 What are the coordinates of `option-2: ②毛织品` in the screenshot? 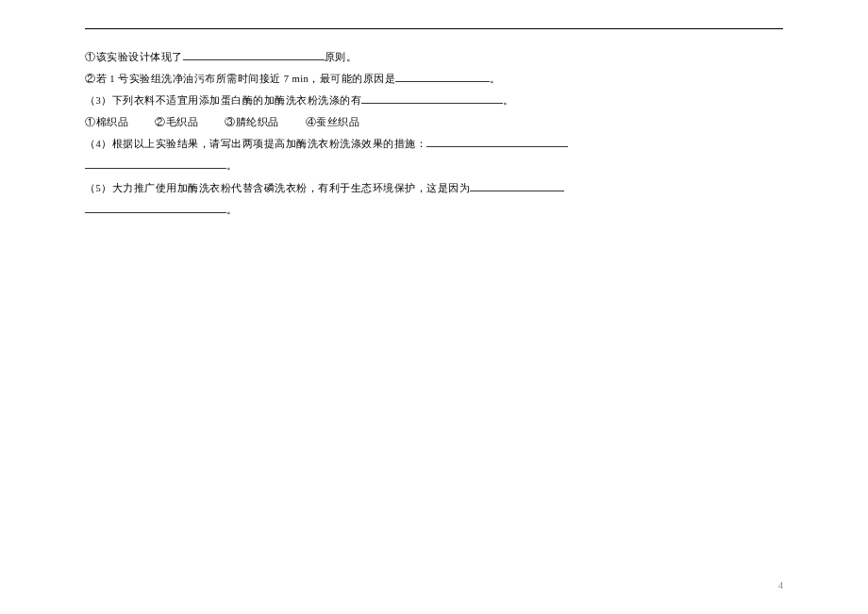 It's located at (176, 123).